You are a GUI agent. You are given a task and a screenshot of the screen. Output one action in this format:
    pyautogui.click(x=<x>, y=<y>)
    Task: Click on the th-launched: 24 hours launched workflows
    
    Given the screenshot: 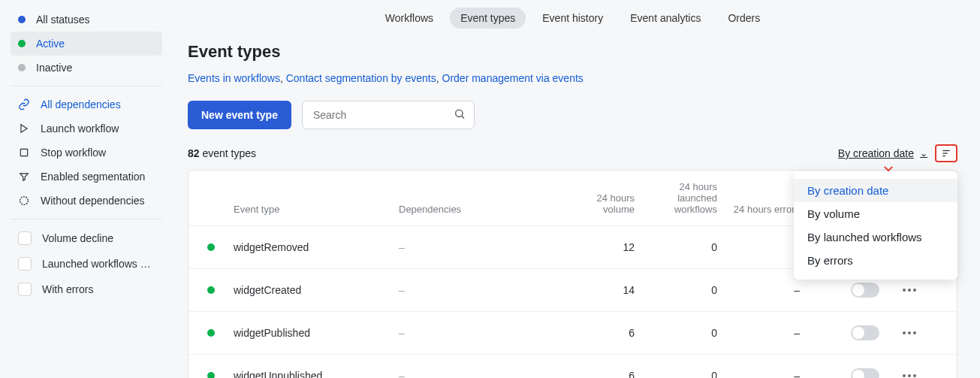 What is the action you would take?
    pyautogui.click(x=688, y=198)
    